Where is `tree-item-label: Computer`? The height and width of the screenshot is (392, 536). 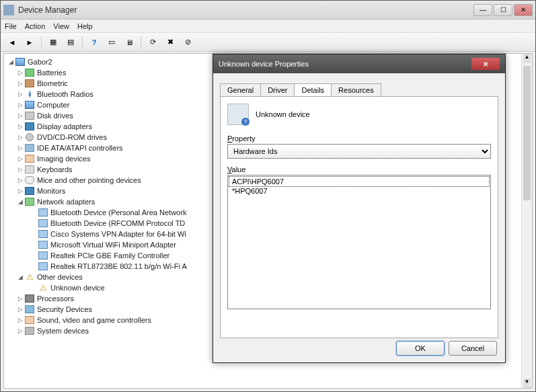 tree-item-label: Computer is located at coordinates (53, 105).